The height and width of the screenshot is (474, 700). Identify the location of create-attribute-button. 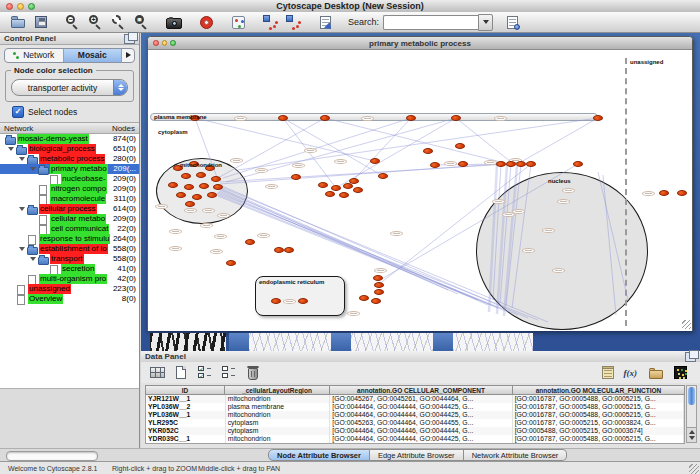
(181, 373).